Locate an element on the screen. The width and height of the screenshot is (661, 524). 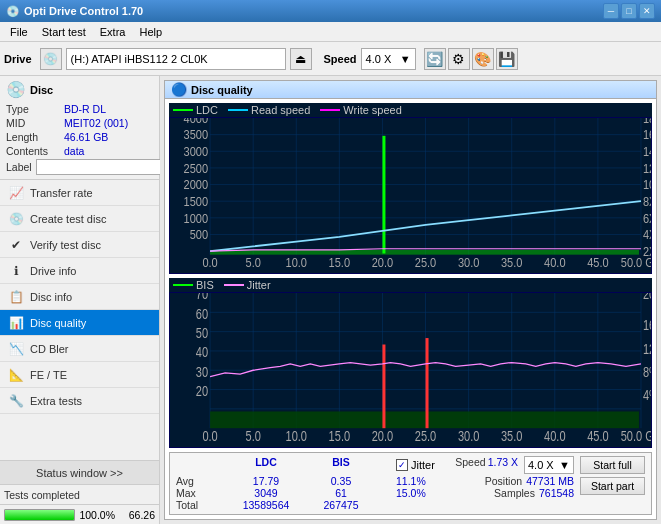
stats-spacer is located at coordinates (386, 465).